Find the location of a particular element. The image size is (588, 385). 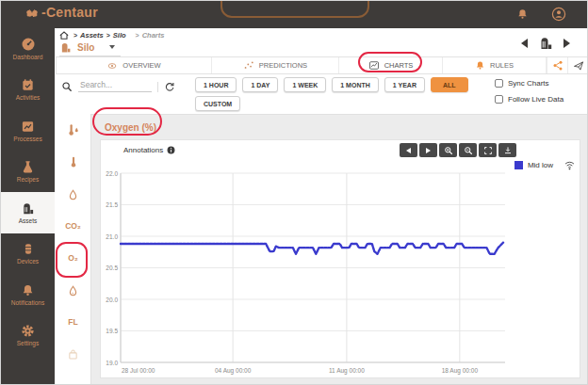

svg-text: 21.0 is located at coordinates (111, 237).